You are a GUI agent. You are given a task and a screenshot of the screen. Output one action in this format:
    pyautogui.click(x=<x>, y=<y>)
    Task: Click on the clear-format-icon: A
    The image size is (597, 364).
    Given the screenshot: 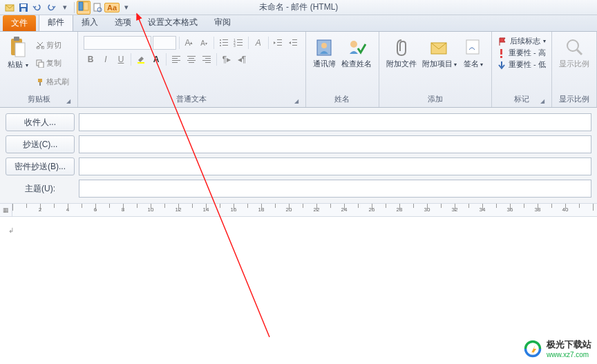 What is the action you would take?
    pyautogui.click(x=258, y=43)
    